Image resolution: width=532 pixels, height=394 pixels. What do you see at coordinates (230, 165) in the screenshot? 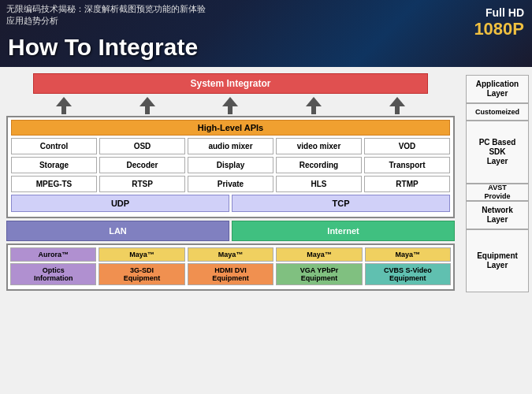
I see `api-row-2: Storage Decoder Display Recording Transp…` at bounding box center [230, 165].